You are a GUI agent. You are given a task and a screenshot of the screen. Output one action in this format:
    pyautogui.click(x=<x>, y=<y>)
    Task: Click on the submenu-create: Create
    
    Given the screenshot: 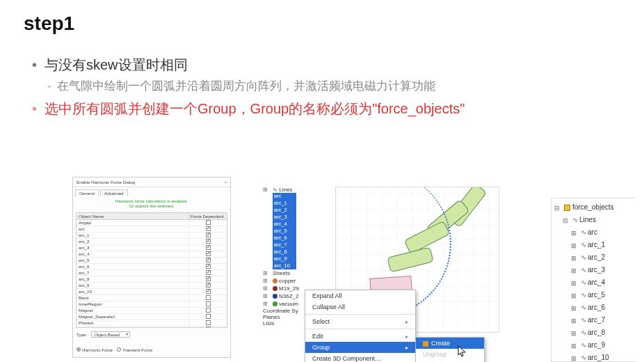 What is the action you would take?
    pyautogui.click(x=450, y=343)
    